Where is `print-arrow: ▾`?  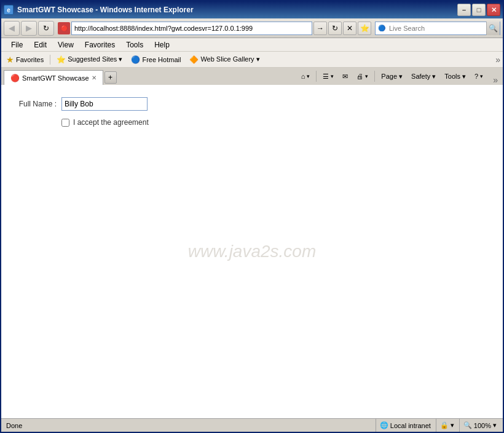 print-arrow: ▾ is located at coordinates (366, 76).